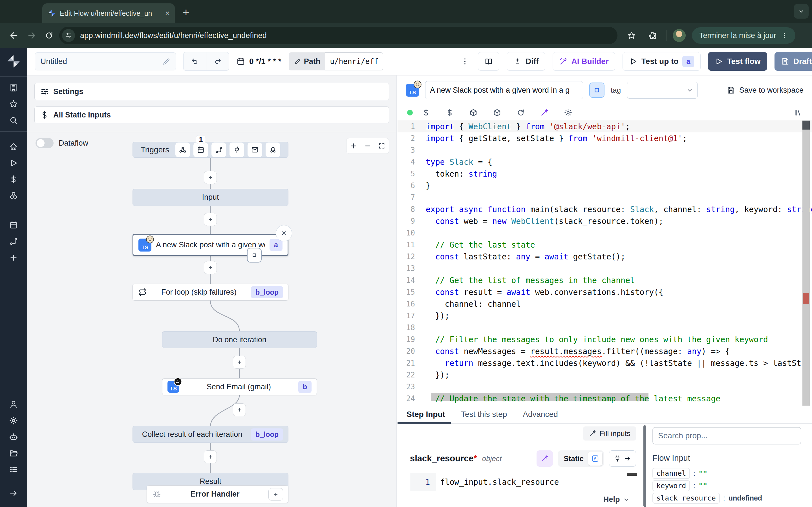 The width and height of the screenshot is (812, 507). I want to click on code-line: 4type Slack = {, so click(605, 162).